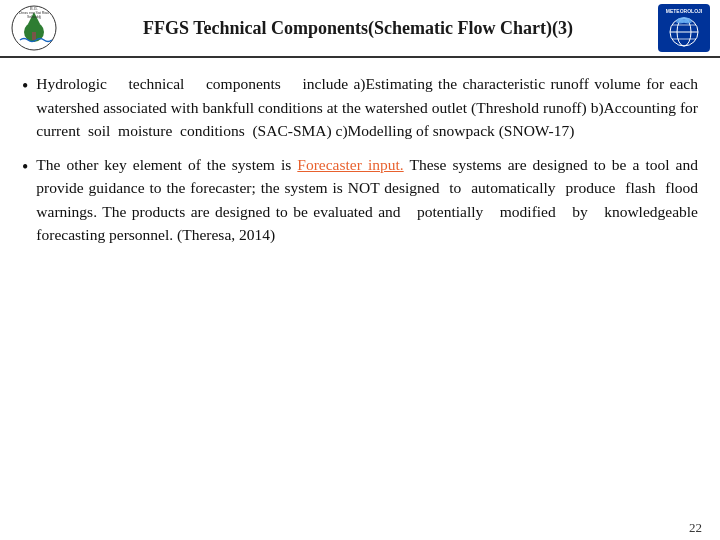 The height and width of the screenshot is (540, 720). I want to click on logo-left-group: B.G. Dinas env Sat Riau Seksubjlj, so click(34, 28).